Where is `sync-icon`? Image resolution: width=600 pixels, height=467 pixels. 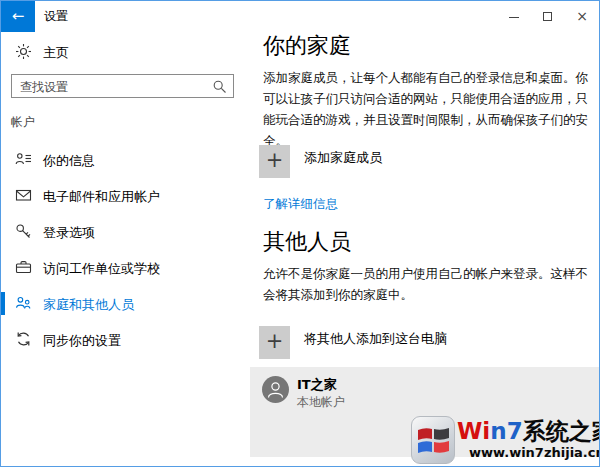
sync-icon is located at coordinates (24, 339).